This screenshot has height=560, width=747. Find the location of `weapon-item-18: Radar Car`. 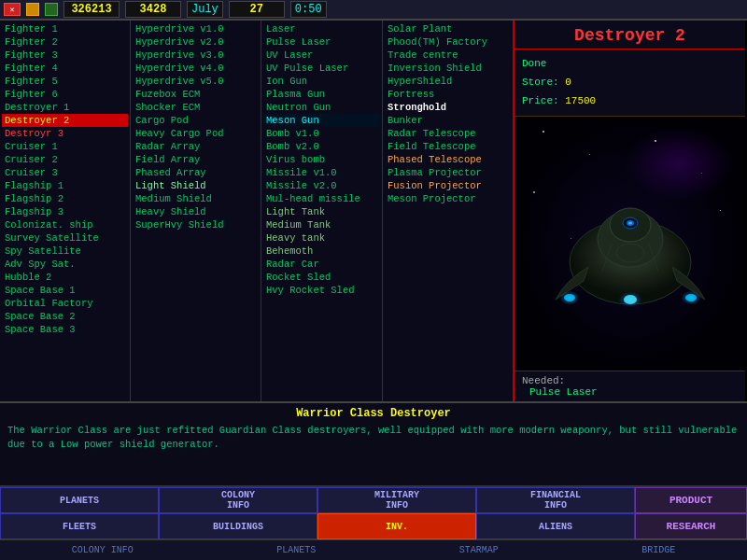

weapon-item-18: Radar Car is located at coordinates (321, 264).